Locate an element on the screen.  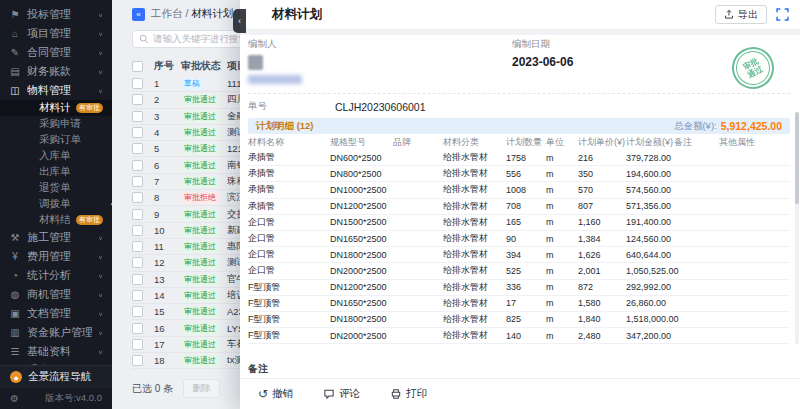
table-row: 承插管 DN1000*2500 给排水管材 1008 m 570 574,560… is located at coordinates (519, 190).